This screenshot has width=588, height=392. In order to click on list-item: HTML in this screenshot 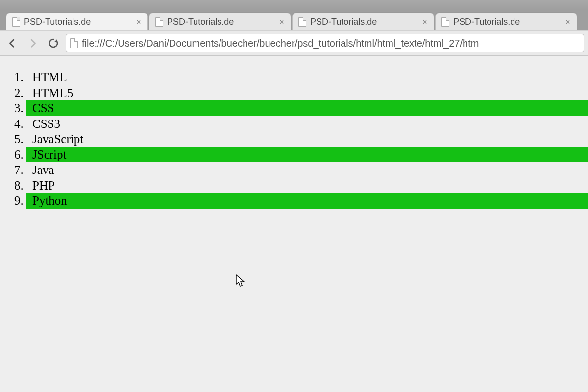, I will do `click(307, 77)`.